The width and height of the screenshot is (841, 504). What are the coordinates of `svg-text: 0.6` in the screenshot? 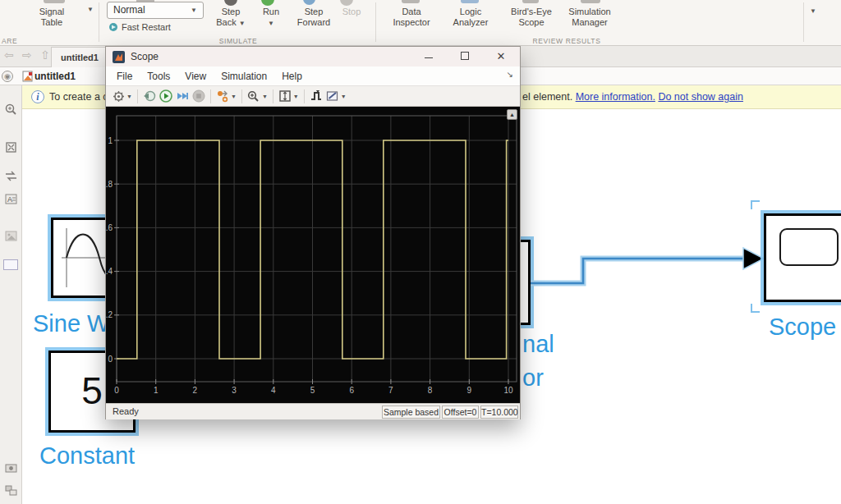 It's located at (109, 228).